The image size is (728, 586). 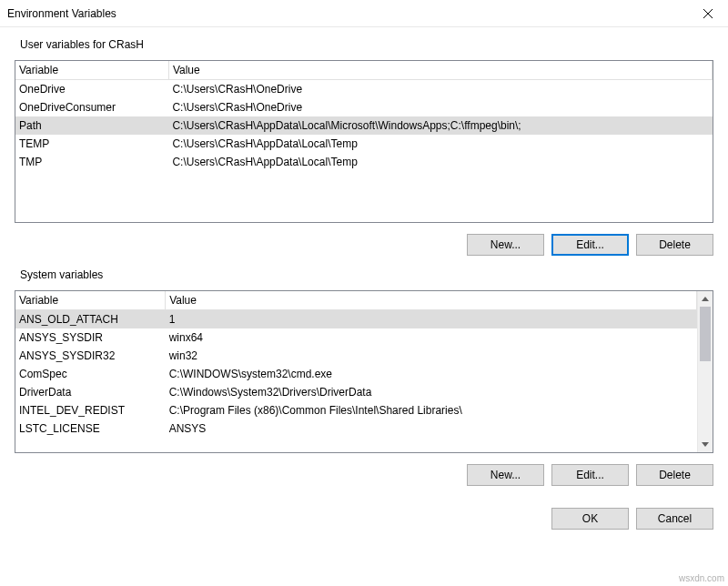 What do you see at coordinates (357, 338) in the screenshot?
I see `table-row: ANSYS_SYSDIRwinx64` at bounding box center [357, 338].